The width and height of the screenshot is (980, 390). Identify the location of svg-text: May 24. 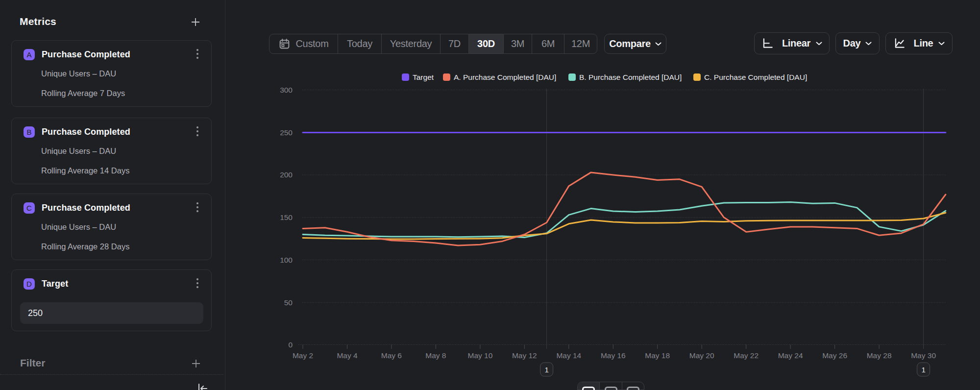
(791, 356).